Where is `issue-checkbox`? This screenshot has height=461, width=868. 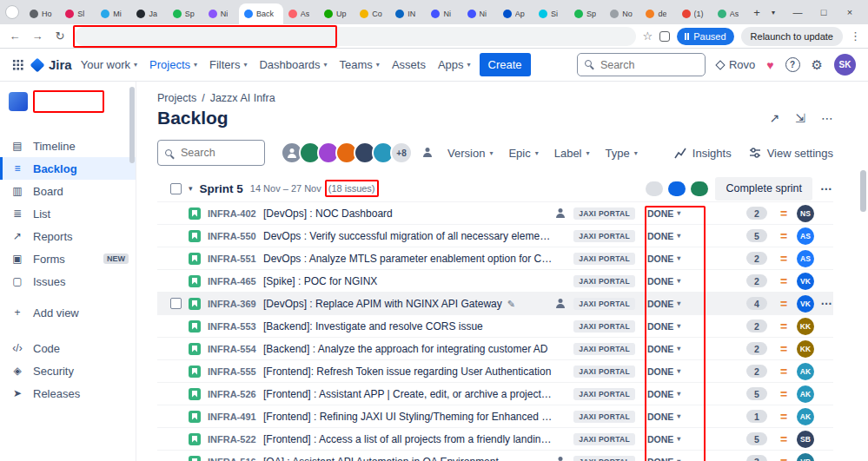
issue-checkbox is located at coordinates (176, 304).